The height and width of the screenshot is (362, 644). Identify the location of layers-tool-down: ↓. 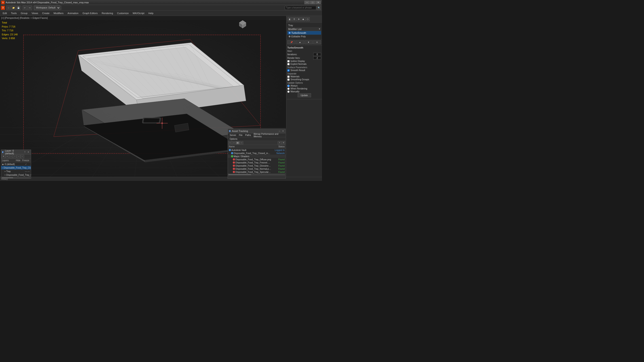
(11, 156).